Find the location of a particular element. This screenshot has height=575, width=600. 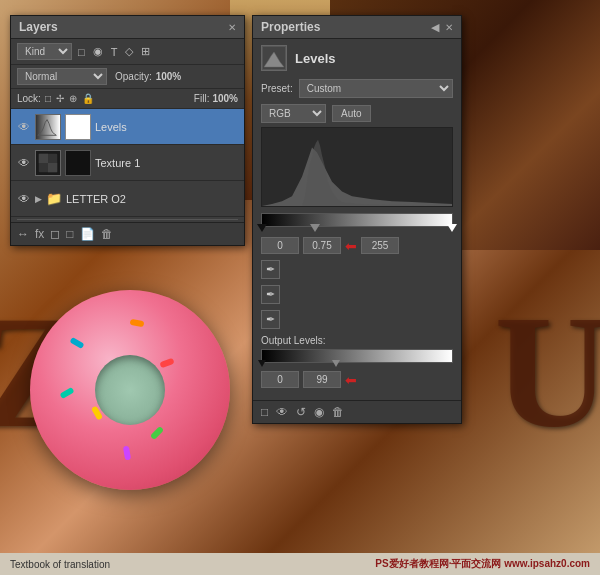

white-point-slider is located at coordinates (452, 228).